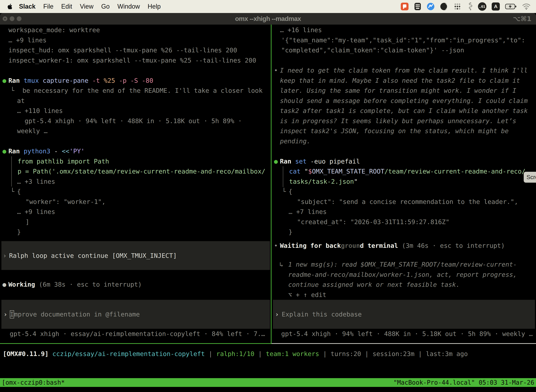 Image resolution: width=536 pixels, height=392 pixels. I want to click on text-segment: | turns:20 | session:23m | last:3m ago, so click(393, 354).